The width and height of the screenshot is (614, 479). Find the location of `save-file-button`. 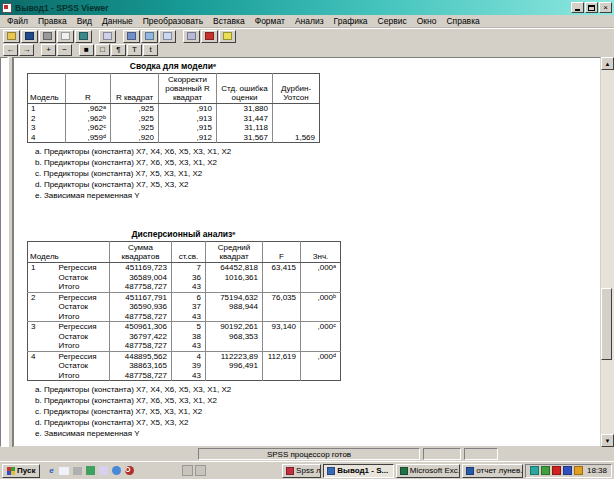

save-file-button is located at coordinates (30, 36).